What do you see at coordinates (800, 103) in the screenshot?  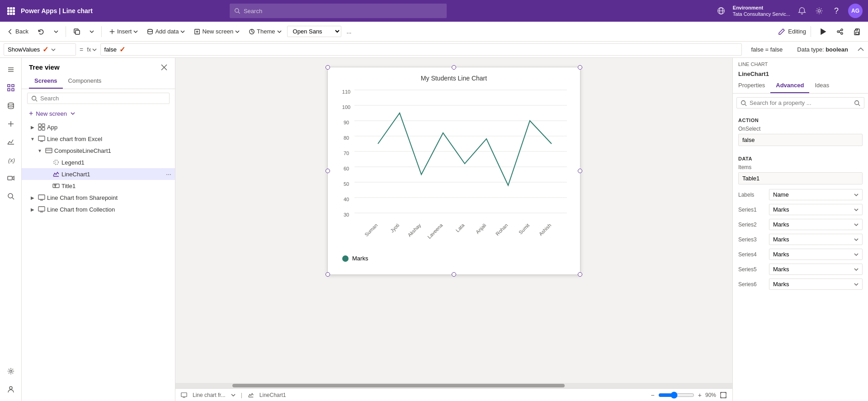 I see `right-search-input` at bounding box center [800, 103].